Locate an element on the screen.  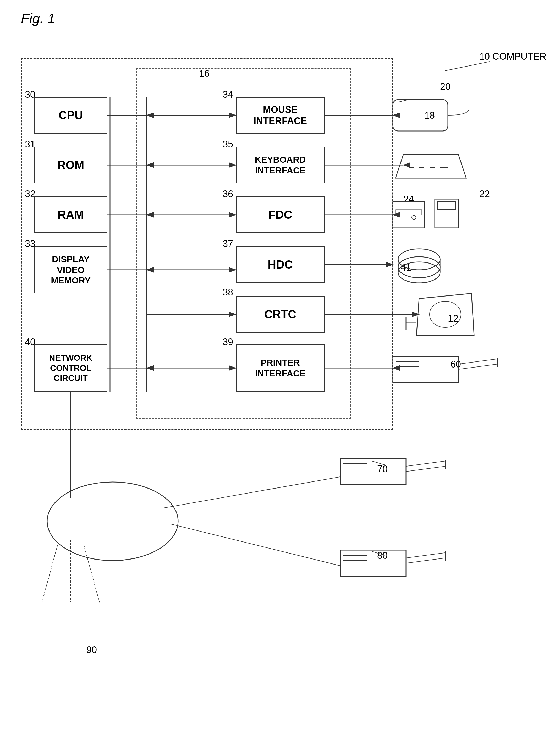
crtc-box: CRTC is located at coordinates (280, 315).